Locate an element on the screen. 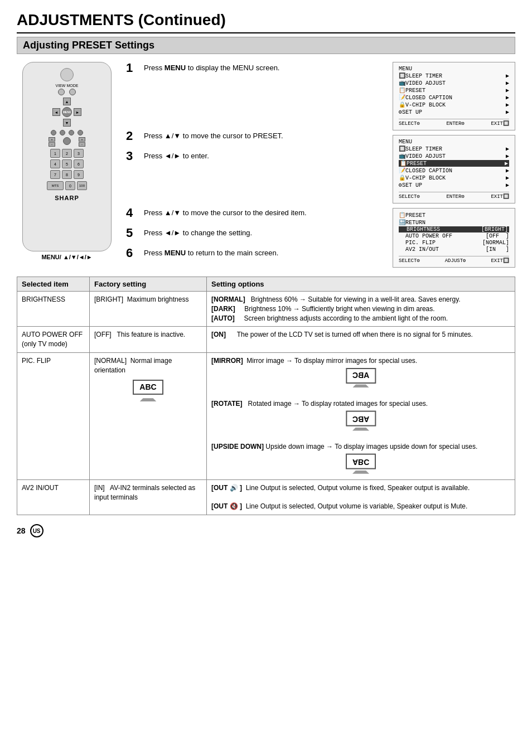 The height and width of the screenshot is (756, 532). num-100: 100 is located at coordinates (82, 186).